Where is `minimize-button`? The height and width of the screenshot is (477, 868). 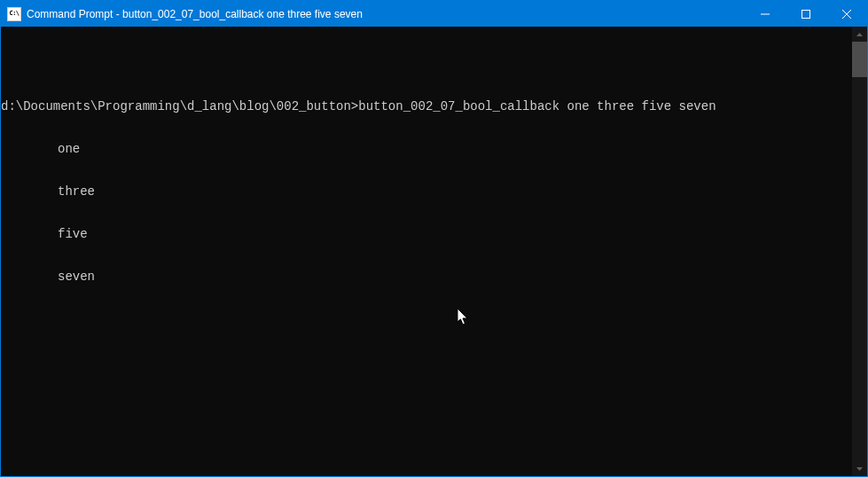
minimize-button is located at coordinates (765, 14).